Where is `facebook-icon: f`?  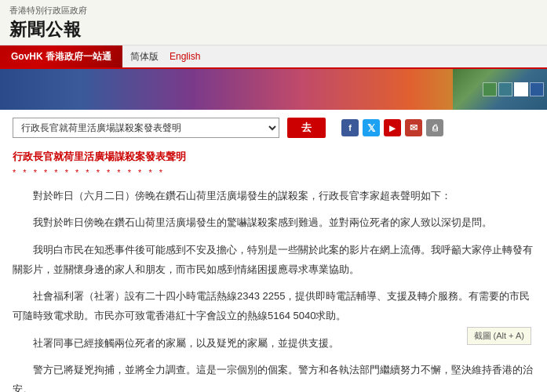 facebook-icon: f is located at coordinates (350, 128).